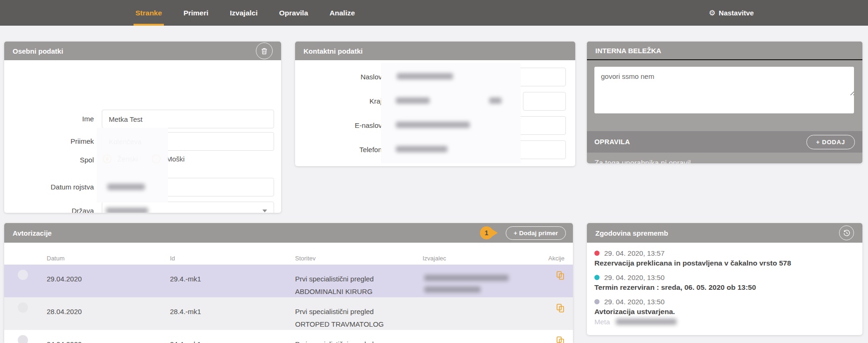 The height and width of the screenshot is (343, 868). What do you see at coordinates (634, 253) in the screenshot?
I see `history-timestamp: 29. 04. 2020, 13:57` at bounding box center [634, 253].